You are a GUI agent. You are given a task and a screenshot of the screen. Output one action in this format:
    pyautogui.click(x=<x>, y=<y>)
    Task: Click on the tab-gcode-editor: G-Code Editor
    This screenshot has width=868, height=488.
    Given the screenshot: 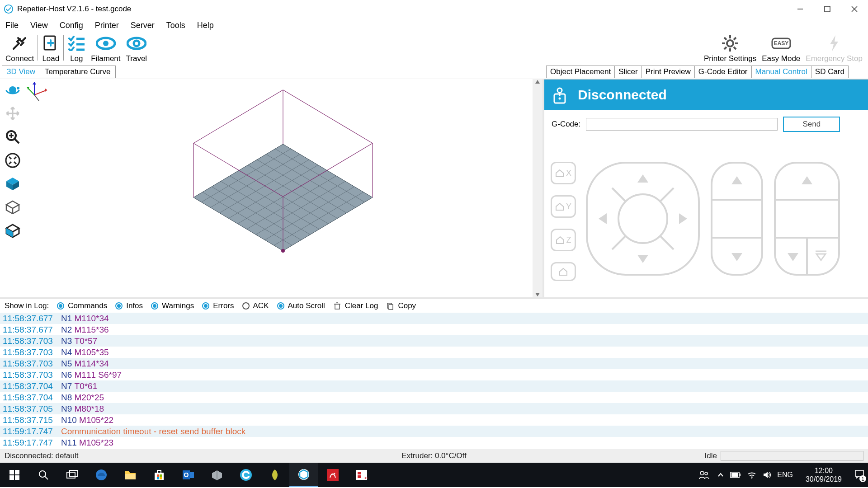 What is the action you would take?
    pyautogui.click(x=723, y=72)
    